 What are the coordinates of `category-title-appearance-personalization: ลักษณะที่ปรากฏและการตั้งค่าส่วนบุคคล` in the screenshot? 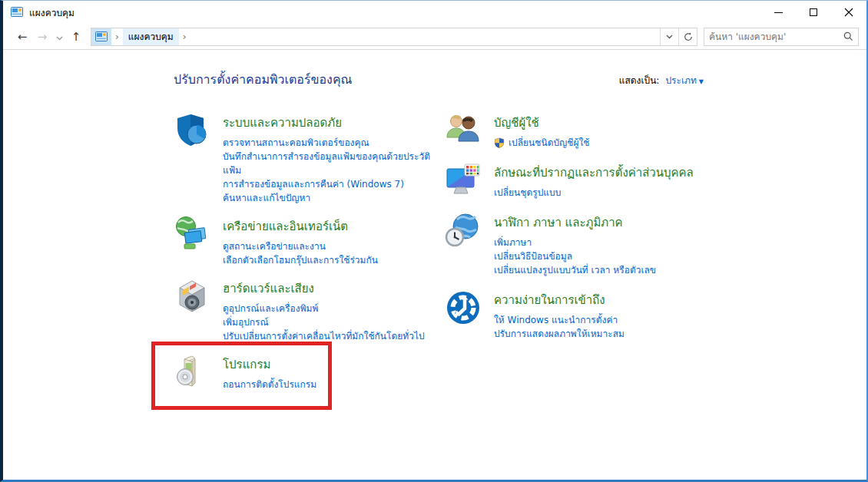 It's located at (594, 173).